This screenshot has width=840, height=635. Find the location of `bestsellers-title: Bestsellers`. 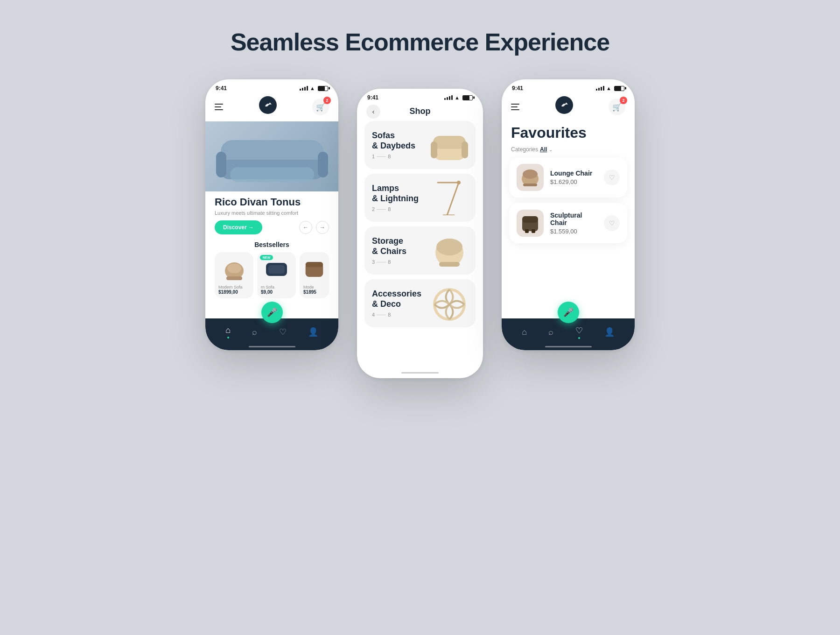

bestsellers-title: Bestsellers is located at coordinates (272, 245).